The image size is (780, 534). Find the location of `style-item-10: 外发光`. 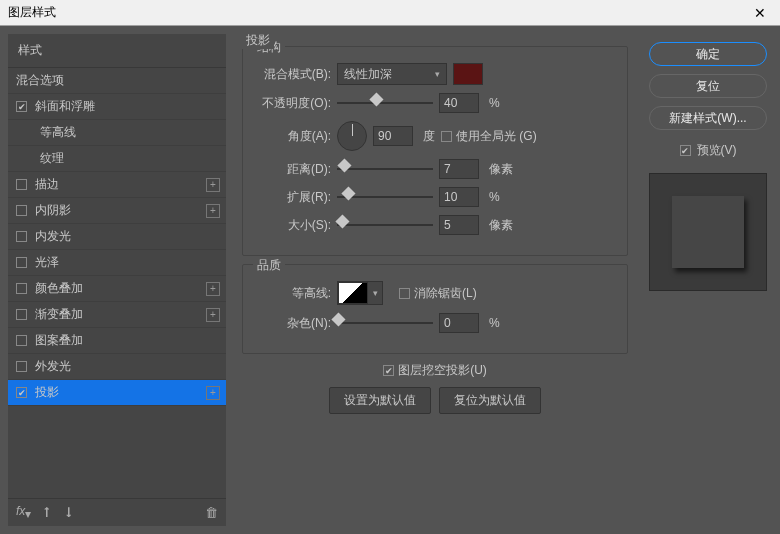

style-item-10: 外发光 is located at coordinates (117, 367).